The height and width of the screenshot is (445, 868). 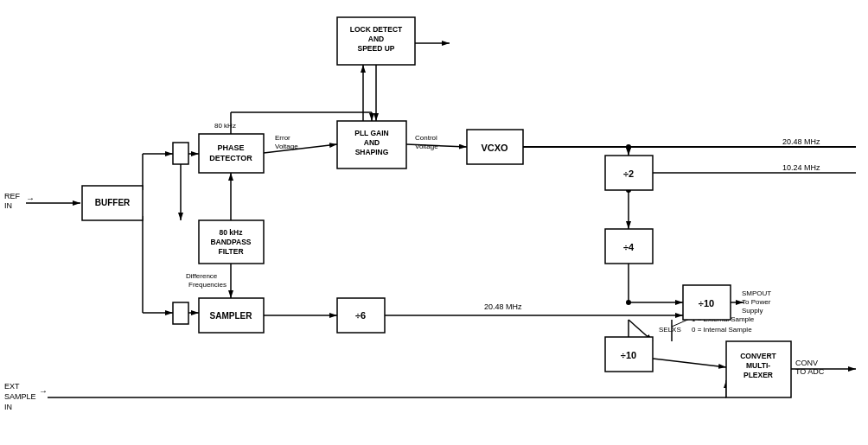 What do you see at coordinates (12, 386) in the screenshot?
I see `svg-text: EXT` at bounding box center [12, 386].